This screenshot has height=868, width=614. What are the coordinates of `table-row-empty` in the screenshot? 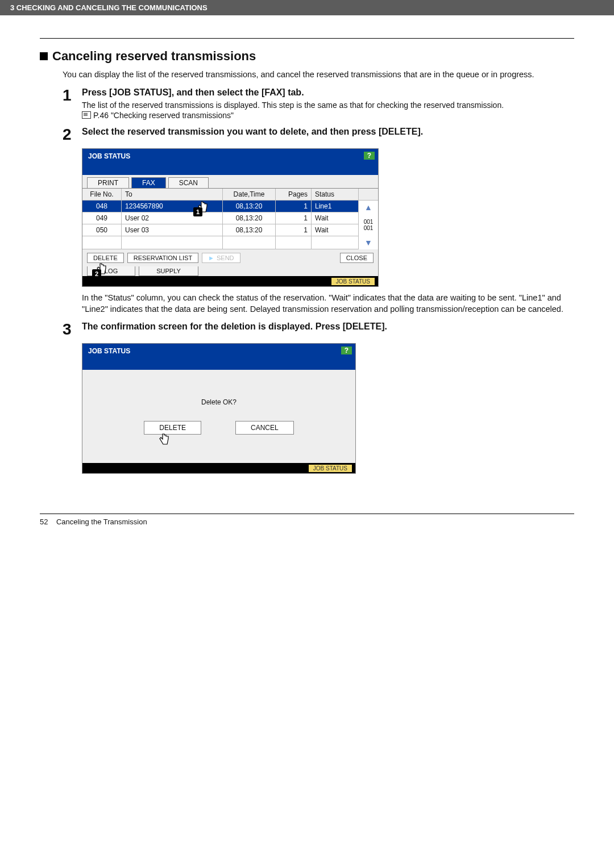 It's located at (221, 243).